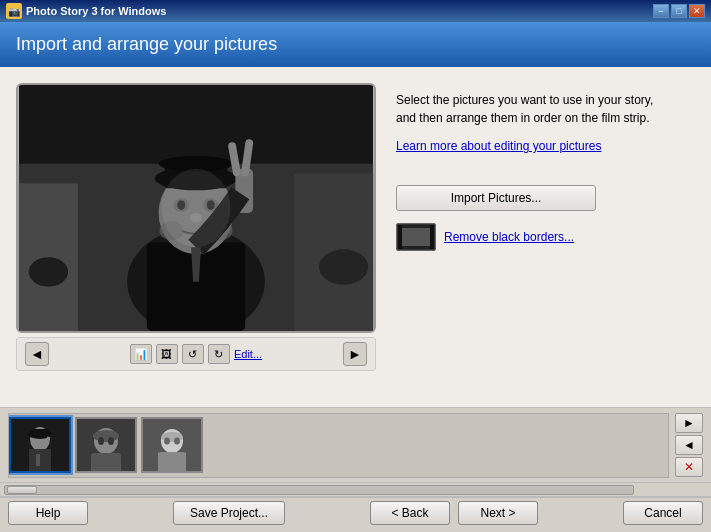 The height and width of the screenshot is (532, 711). I want to click on app-header: Import and arrange your pictures, so click(356, 44).